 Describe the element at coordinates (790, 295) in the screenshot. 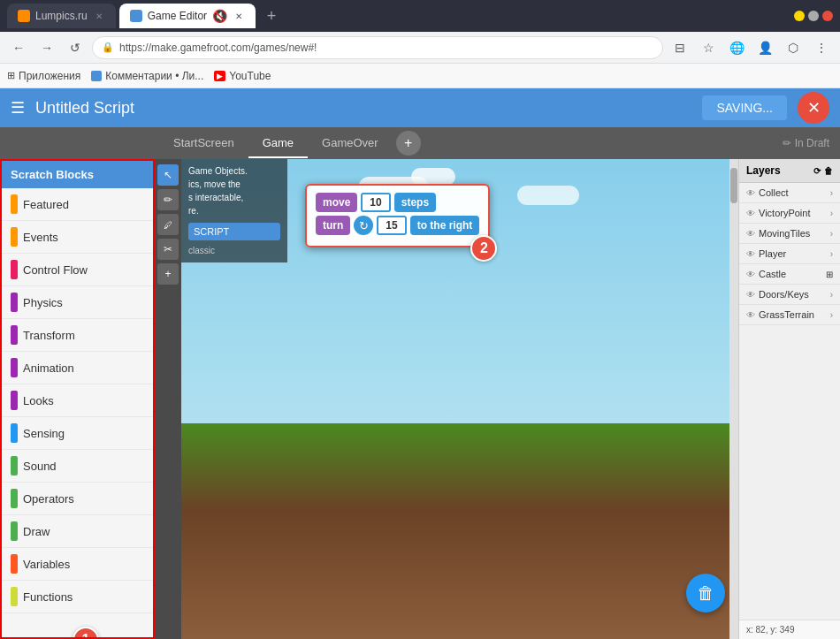

I see `layer-doors-keys: 👁 Doors/Keys ›` at that location.